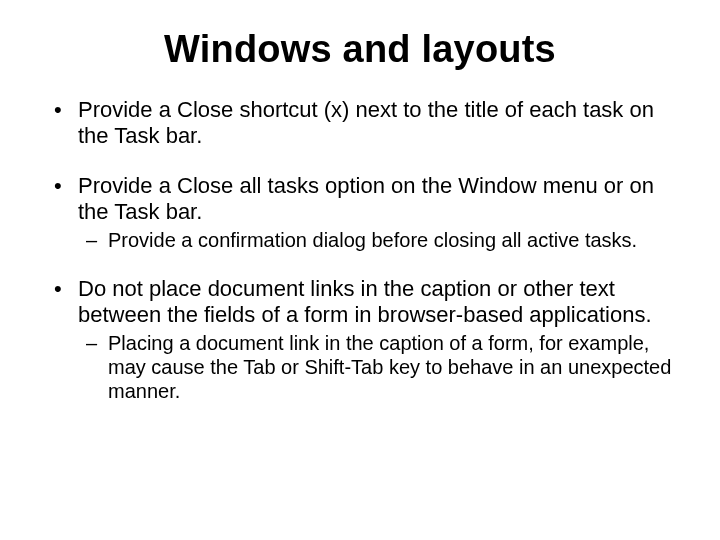 This screenshot has height=540, width=720. Describe the element at coordinates (366, 198) in the screenshot. I see `bullet-text: Provide a Close all tasks option on the …` at that location.